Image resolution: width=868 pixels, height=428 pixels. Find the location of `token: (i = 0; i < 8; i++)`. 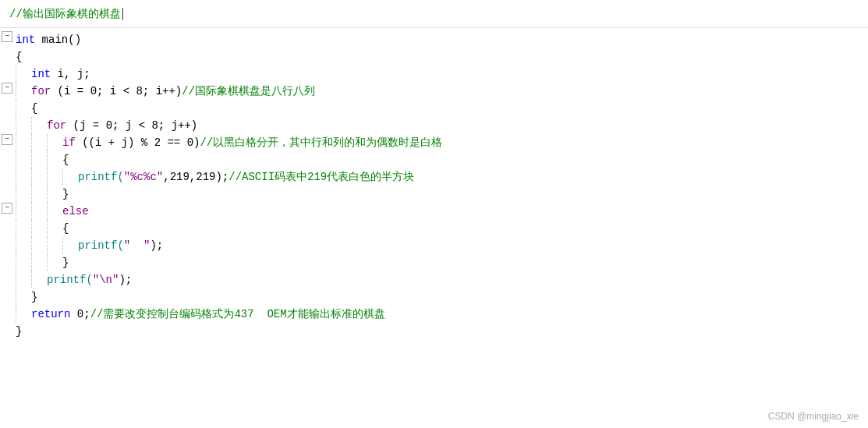

token: (i = 0; i < 8; i++) is located at coordinates (116, 91).